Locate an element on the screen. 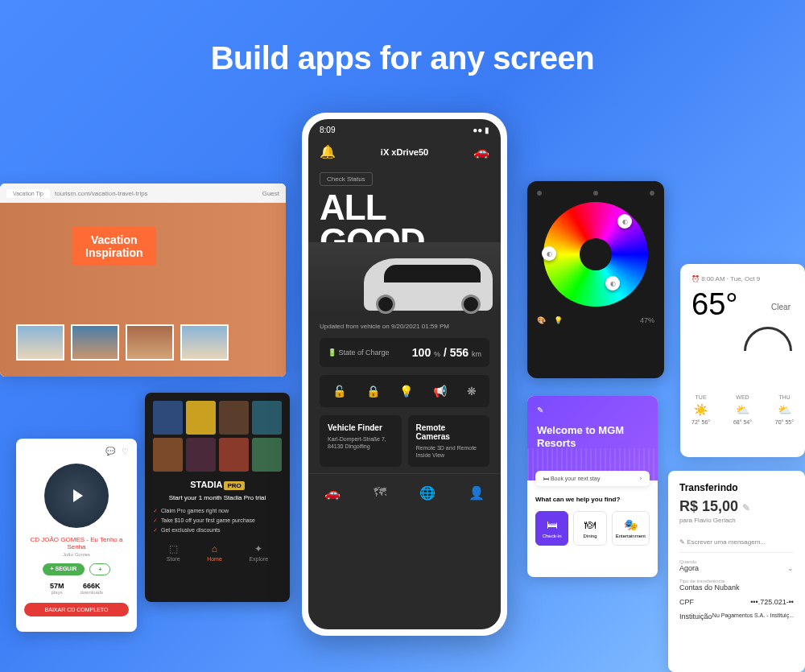 This screenshot has width=805, height=672. phone-tabbar: 🚗 🗺 🌐 👤 is located at coordinates (404, 493).